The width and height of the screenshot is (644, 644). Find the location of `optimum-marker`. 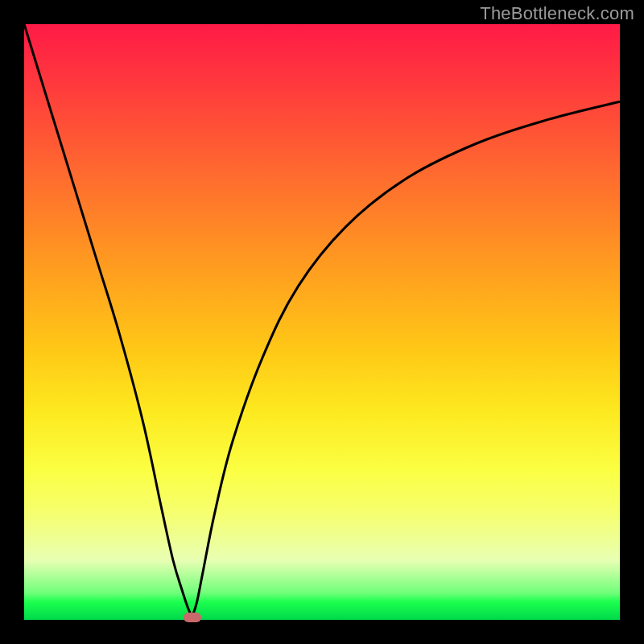

optimum-marker is located at coordinates (192, 617).